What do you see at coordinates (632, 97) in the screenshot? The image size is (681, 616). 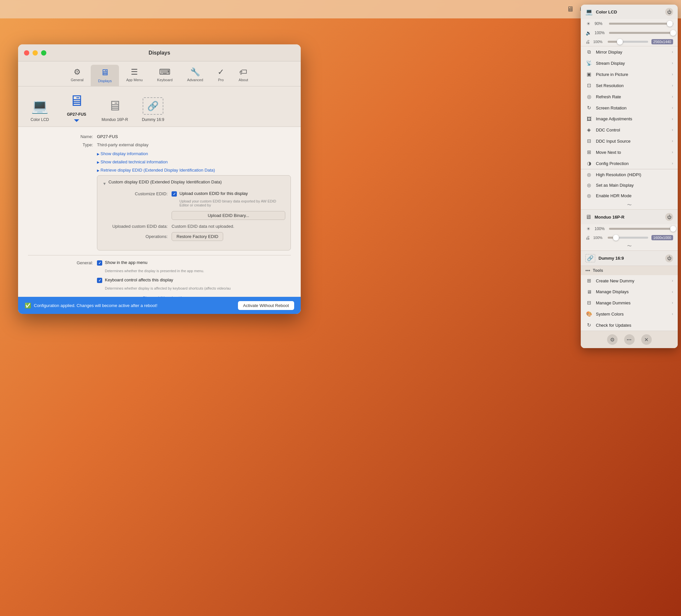 I see `refresh-rate-label: Refresh Rate` at bounding box center [632, 97].